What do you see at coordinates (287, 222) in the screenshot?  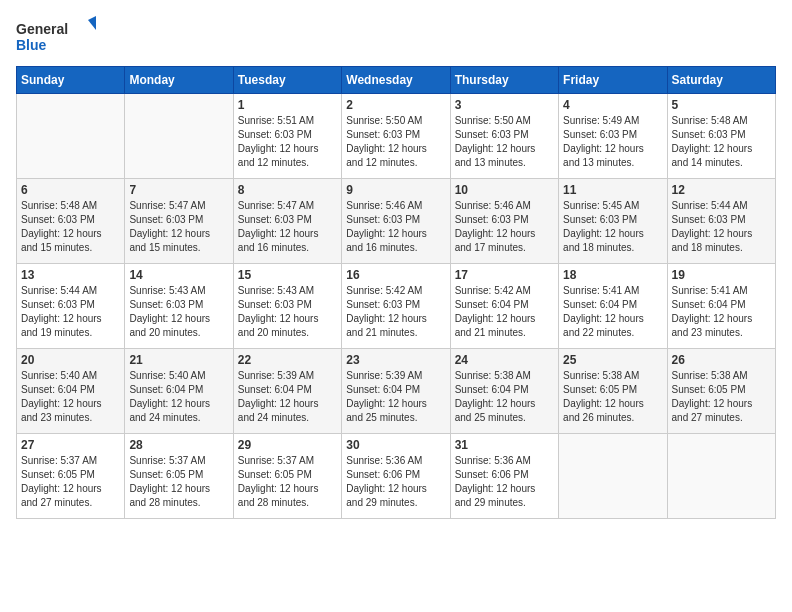 I see `calendar-cell: 8Sunrise: 5:47 AM Sunset: 6:03 PM Daylig…` at bounding box center [287, 222].